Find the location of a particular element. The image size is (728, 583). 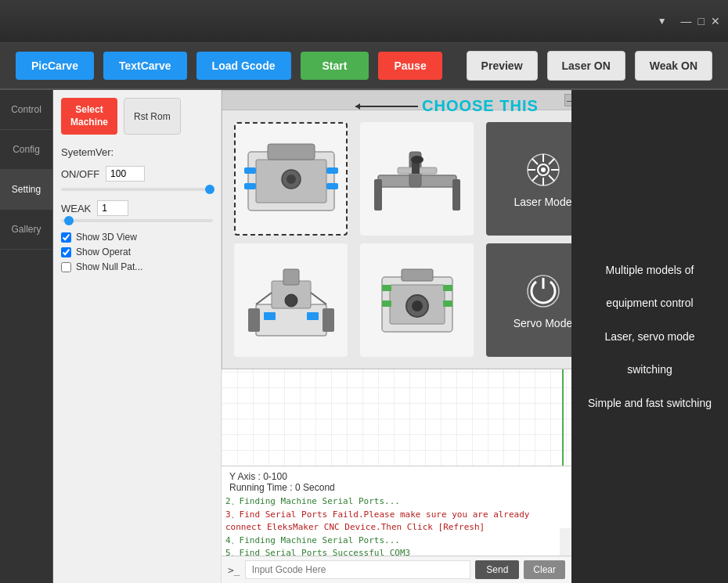

right-panel-line1: Multiple models of is located at coordinates (650, 270).